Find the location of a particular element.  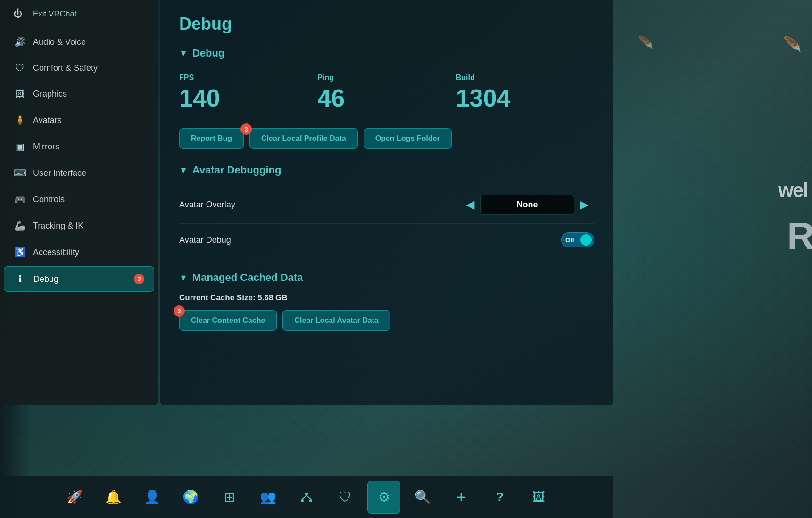

managed-cache-section: ▼ Managed Cached Data Current Cache Size… is located at coordinates (387, 301).